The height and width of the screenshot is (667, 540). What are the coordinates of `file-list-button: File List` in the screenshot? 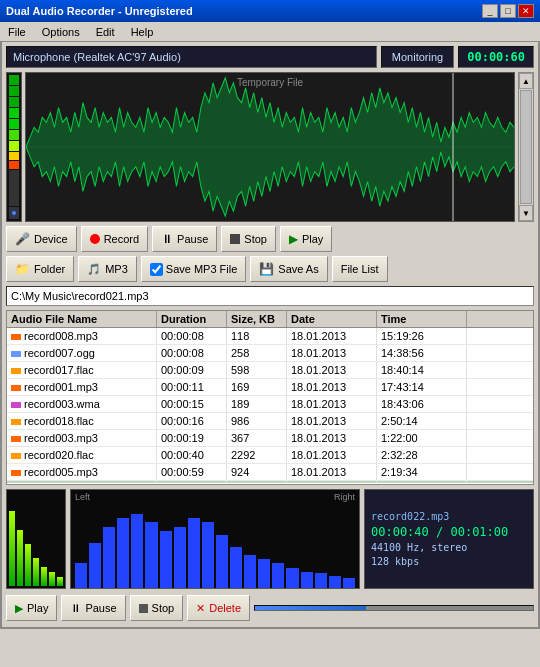 It's located at (360, 269).